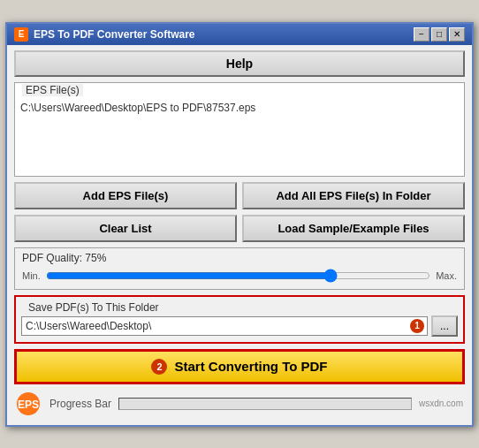 Image resolution: width=479 pixels, height=448 pixels. What do you see at coordinates (28, 404) in the screenshot?
I see `app-logo: EPS` at bounding box center [28, 404].